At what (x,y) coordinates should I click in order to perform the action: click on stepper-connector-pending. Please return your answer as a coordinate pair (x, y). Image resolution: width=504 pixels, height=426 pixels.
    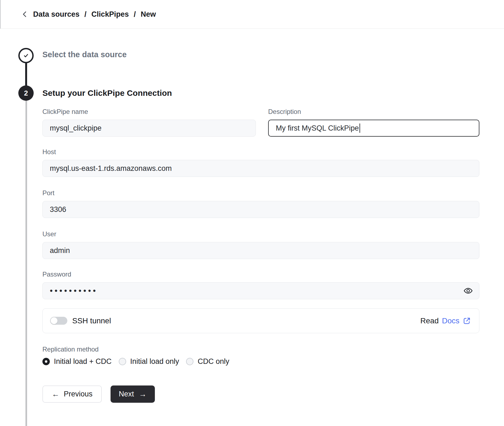
    Looking at the image, I should click on (26, 263).